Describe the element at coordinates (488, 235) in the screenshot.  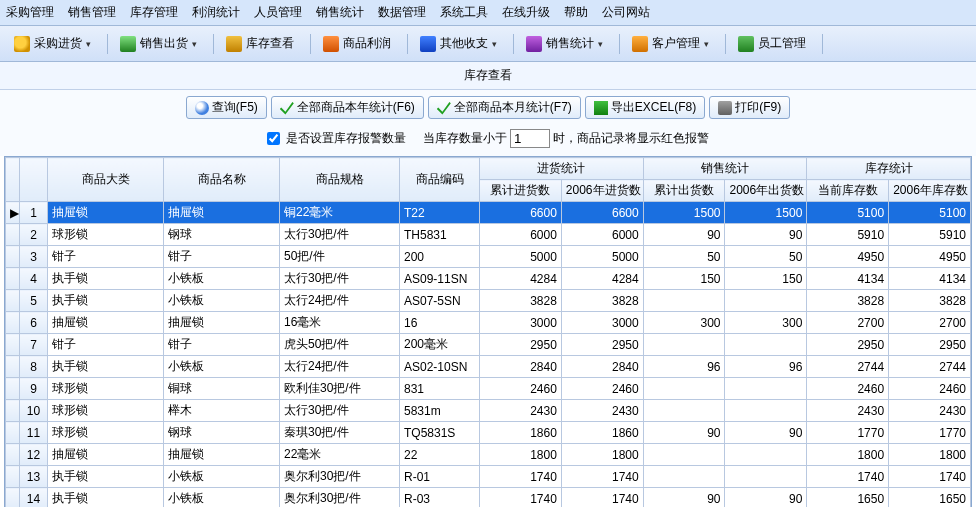
I see `table-row: 2球形锁钢球太行30把/件TH583160006000909059105910` at that location.